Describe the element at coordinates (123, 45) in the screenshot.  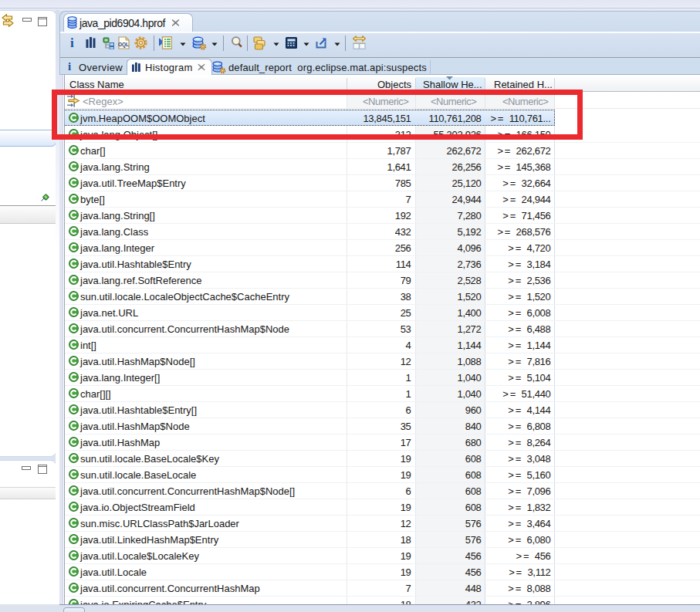
I see `svg-text: OQL` at that location.